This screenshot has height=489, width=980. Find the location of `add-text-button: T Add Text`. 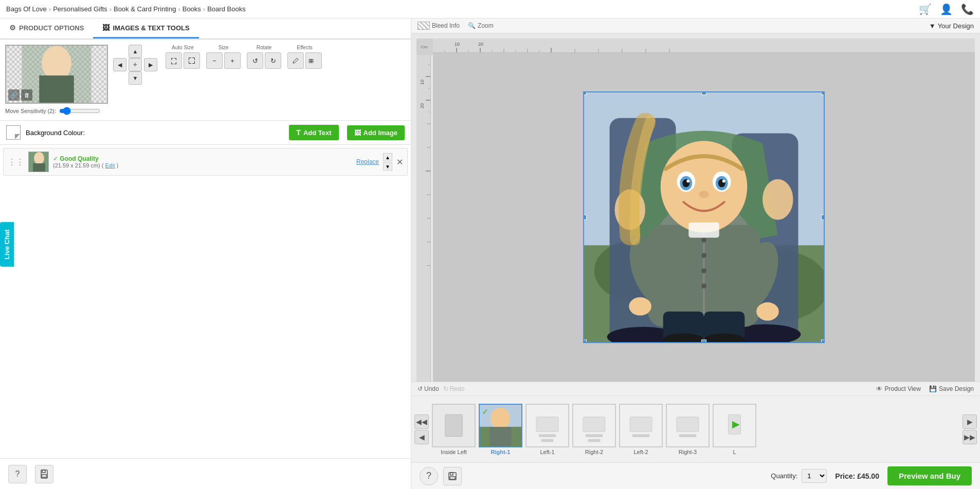

add-text-button: T Add Text is located at coordinates (314, 133).